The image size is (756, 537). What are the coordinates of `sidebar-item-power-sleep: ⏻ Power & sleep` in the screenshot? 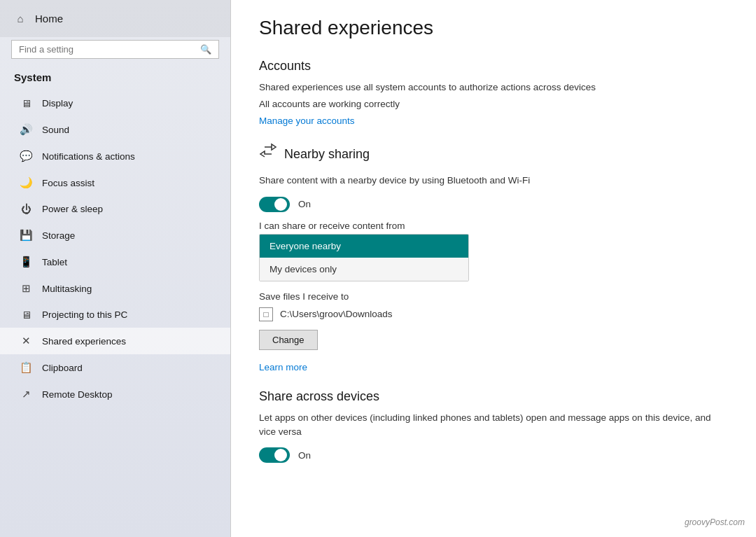 It's located at (115, 209).